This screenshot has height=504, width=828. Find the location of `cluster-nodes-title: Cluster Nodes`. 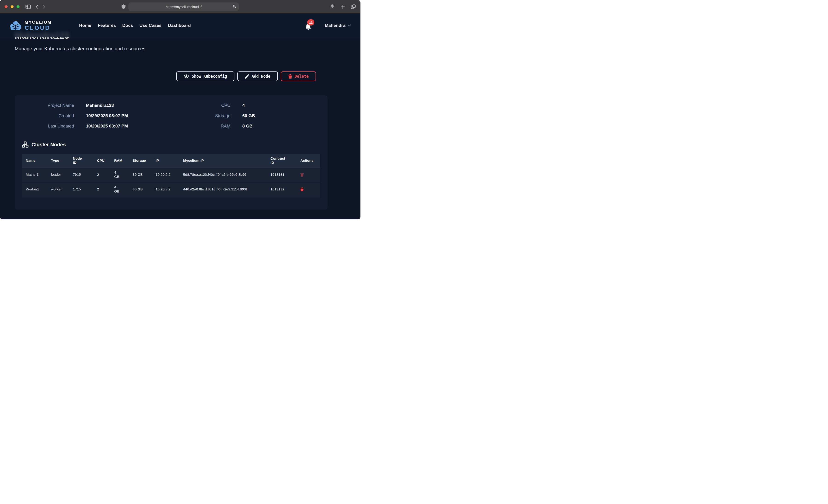

cluster-nodes-title: Cluster Nodes is located at coordinates (49, 145).